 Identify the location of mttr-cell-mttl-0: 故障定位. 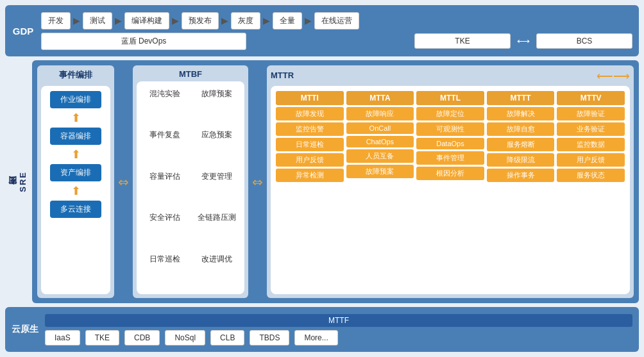
(450, 114).